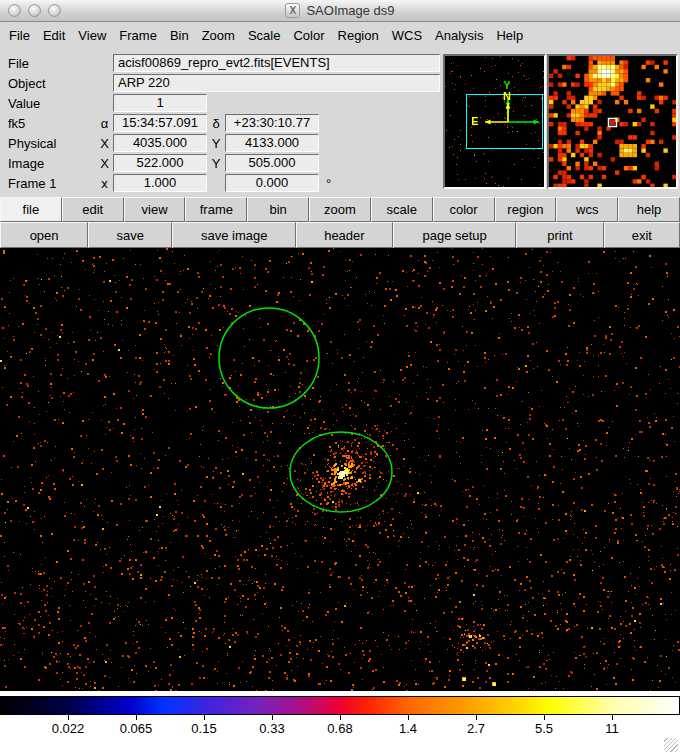 This screenshot has height=754, width=680. What do you see at coordinates (276, 83) in the screenshot?
I see `value-field: ARP 220` at bounding box center [276, 83].